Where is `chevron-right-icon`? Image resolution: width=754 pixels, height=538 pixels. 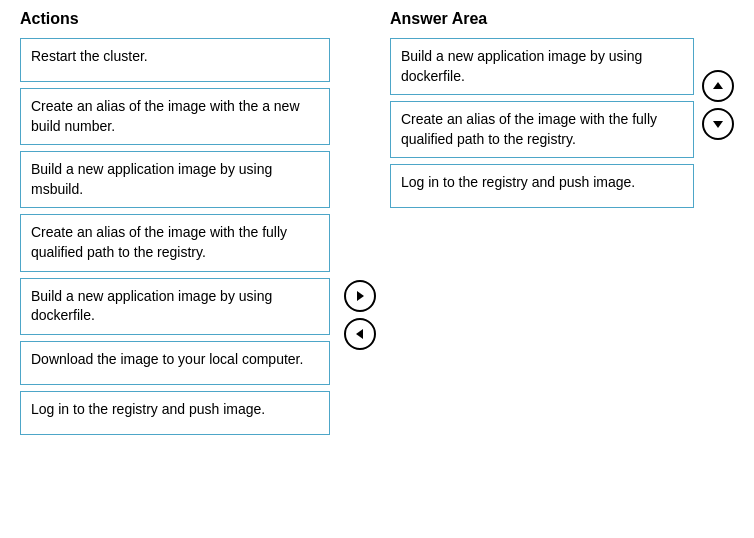
chevron-right-icon is located at coordinates (360, 296).